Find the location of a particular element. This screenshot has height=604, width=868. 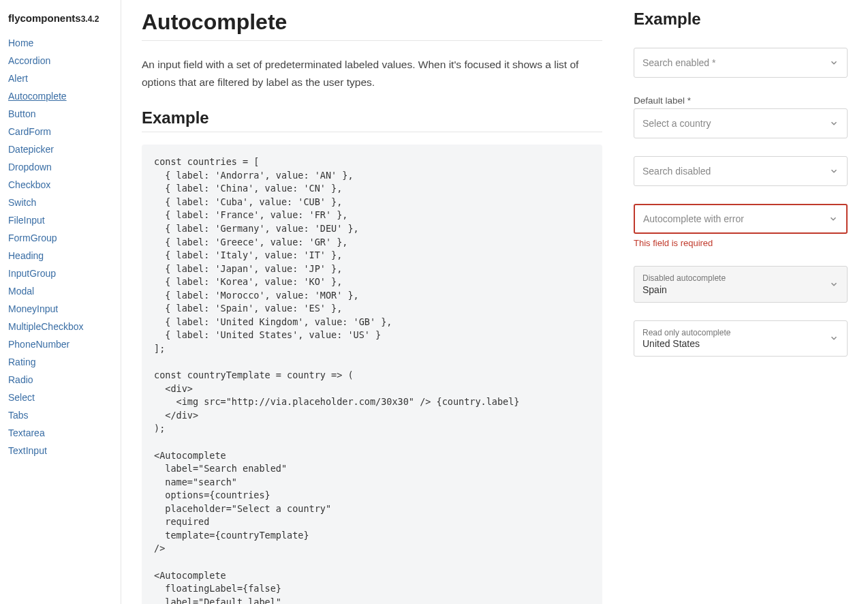

nav-link-fileinput: FileInput is located at coordinates (27, 220).